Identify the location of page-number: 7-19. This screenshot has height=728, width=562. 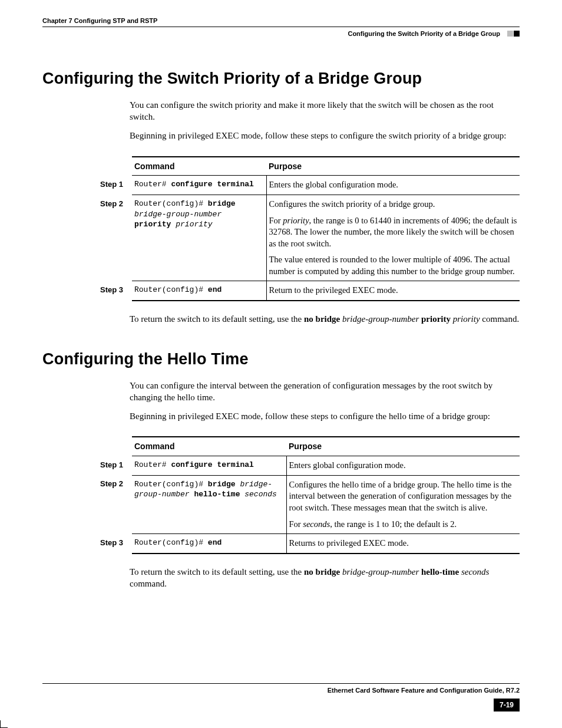
(281, 705).